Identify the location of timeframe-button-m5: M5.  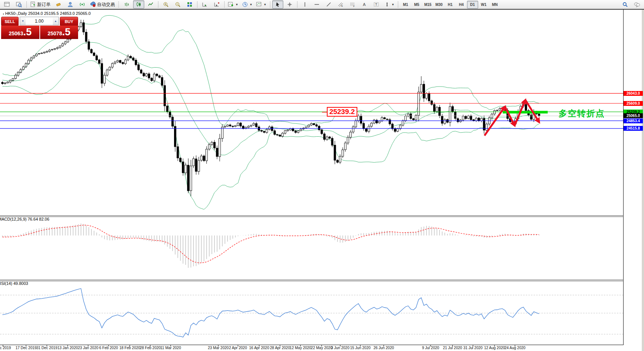
(417, 4).